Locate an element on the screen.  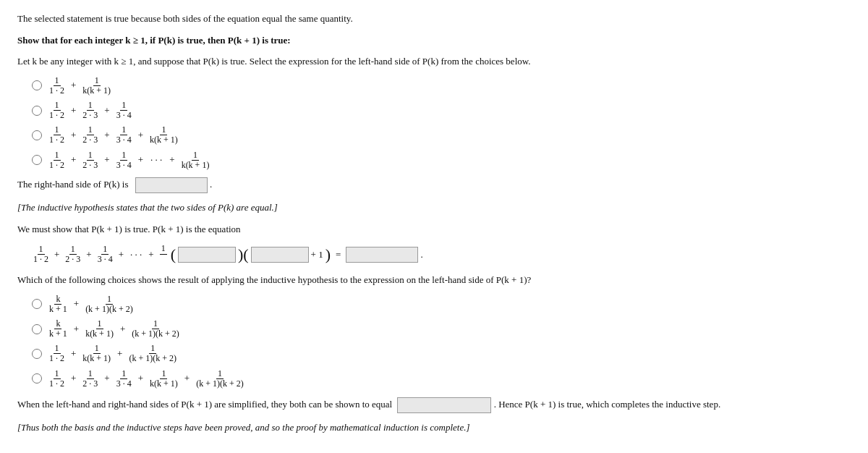
show-that-section: Show that for each integer k ≥ 1, if P(k… is located at coordinates (434, 41).